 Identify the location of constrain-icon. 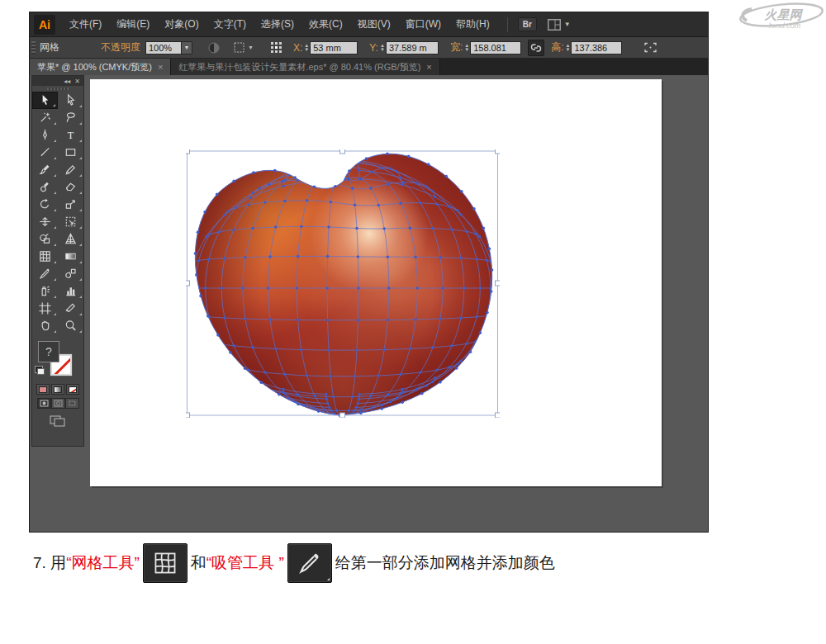
(650, 48).